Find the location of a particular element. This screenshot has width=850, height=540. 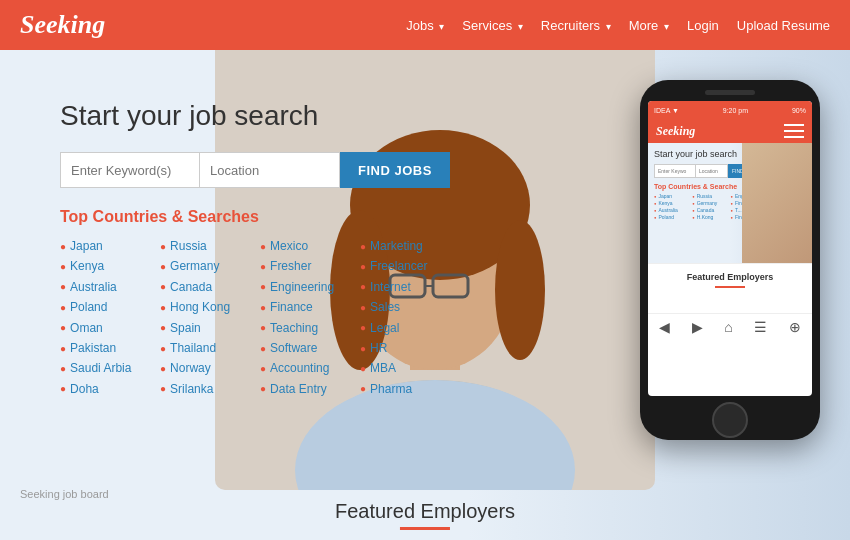

phone-home-icon: ⌂ is located at coordinates (728, 327).